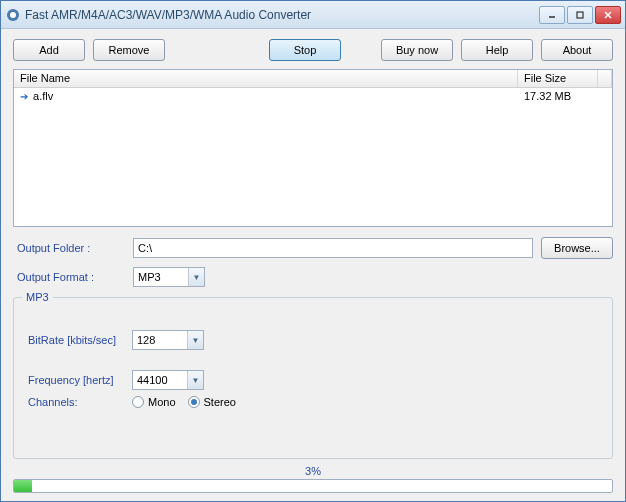  Describe the element at coordinates (169, 277) in the screenshot. I see `output-format-select: MP3 ▼` at that location.